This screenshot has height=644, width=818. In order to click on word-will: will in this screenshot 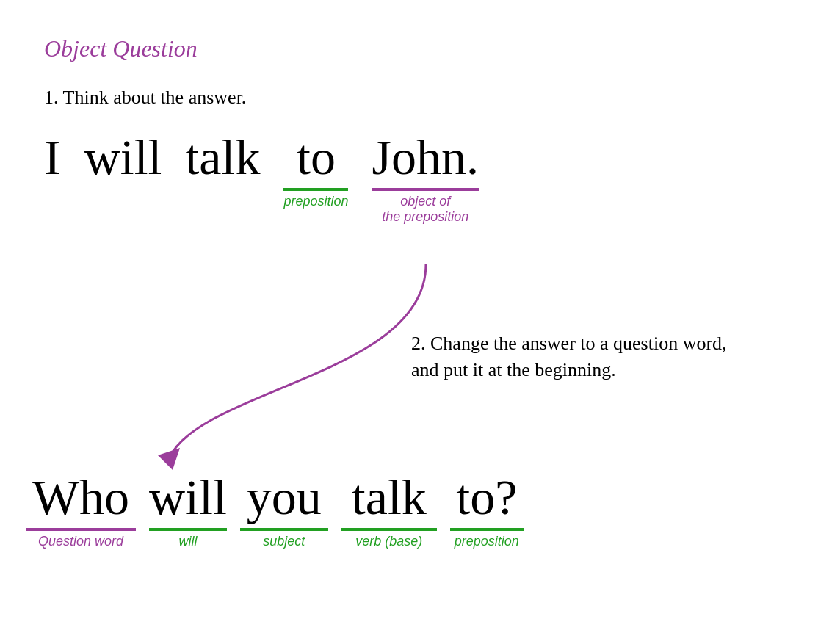, I will do `click(123, 157)`.